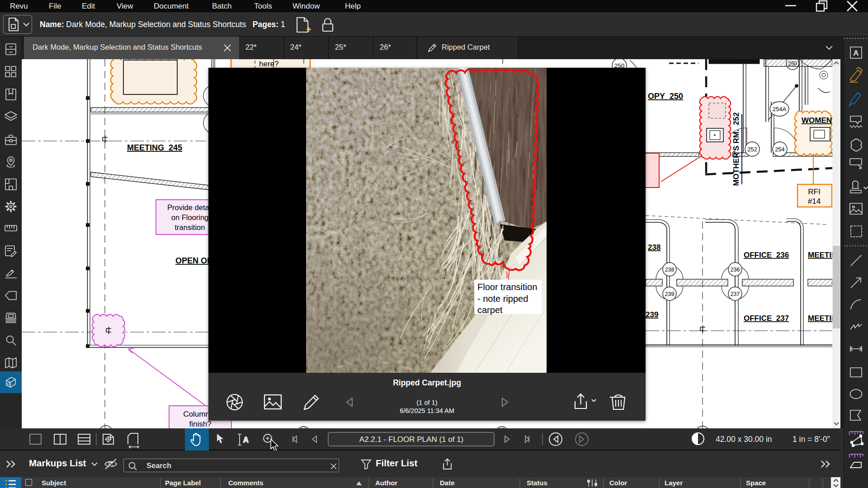 The width and height of the screenshot is (868, 488). Describe the element at coordinates (503, 299) in the screenshot. I see `svg-text: - note ripped` at that location.